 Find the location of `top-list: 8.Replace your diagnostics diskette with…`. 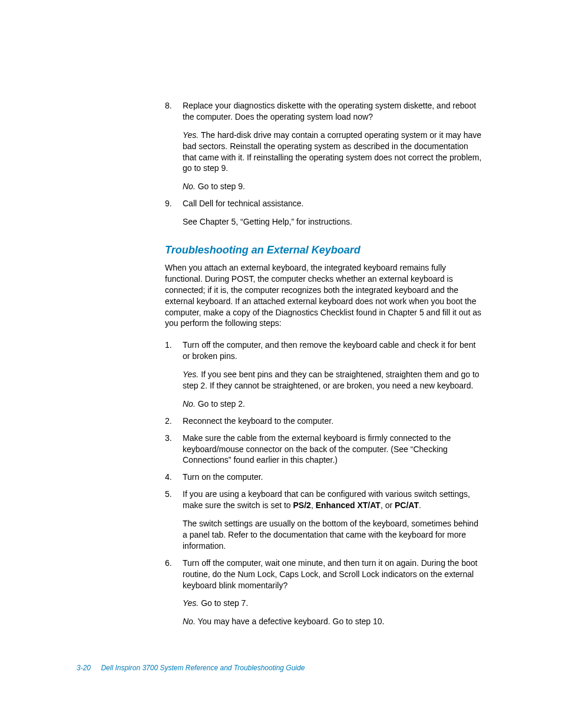

top-list: 8.Replace your diagnostics diskette with… is located at coordinates (325, 164).